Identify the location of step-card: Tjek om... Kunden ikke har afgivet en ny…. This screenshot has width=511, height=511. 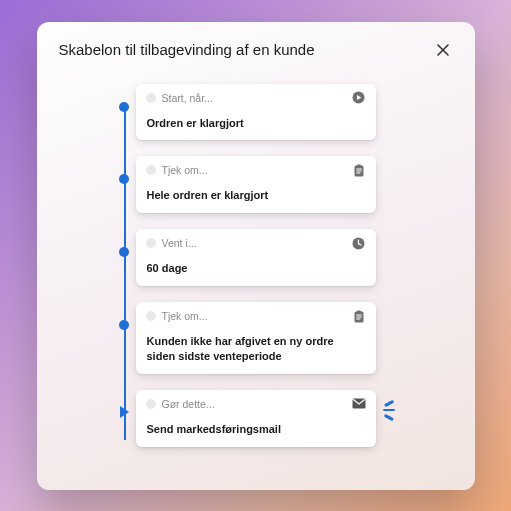
(256, 338).